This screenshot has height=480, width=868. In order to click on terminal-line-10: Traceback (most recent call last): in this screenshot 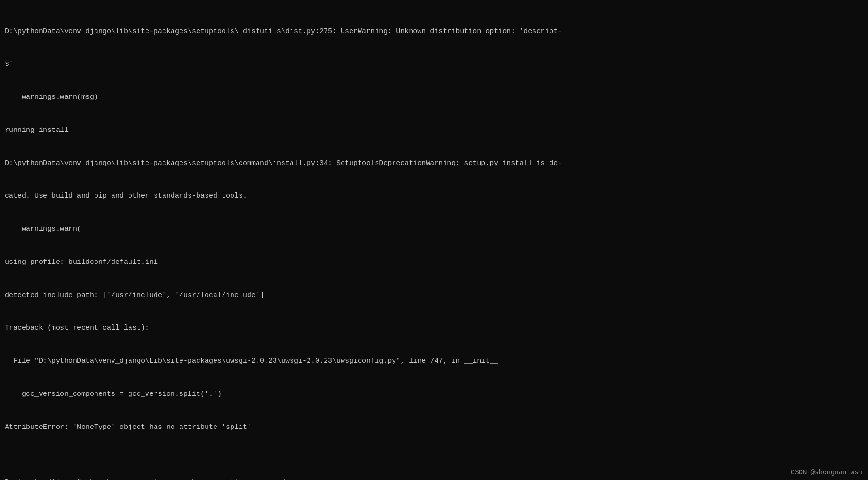, I will do `click(434, 328)`.